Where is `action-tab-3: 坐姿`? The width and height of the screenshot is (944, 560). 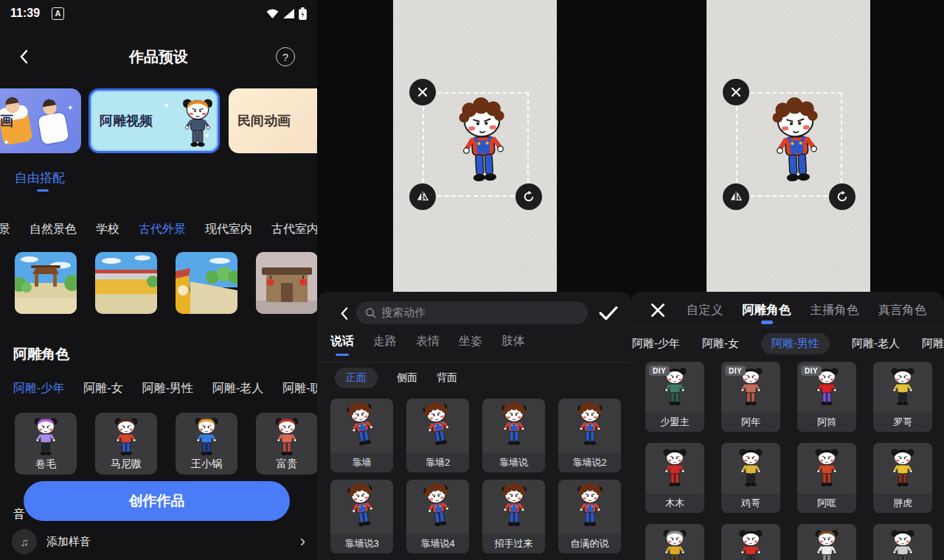
action-tab-3: 坐姿 is located at coordinates (471, 342).